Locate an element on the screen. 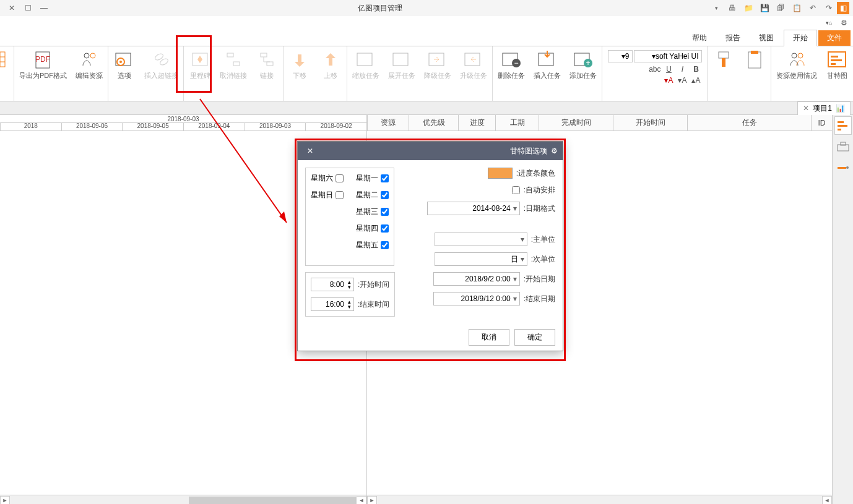 The height and width of the screenshot is (504, 853). paste-icon: 📋 is located at coordinates (797, 8).